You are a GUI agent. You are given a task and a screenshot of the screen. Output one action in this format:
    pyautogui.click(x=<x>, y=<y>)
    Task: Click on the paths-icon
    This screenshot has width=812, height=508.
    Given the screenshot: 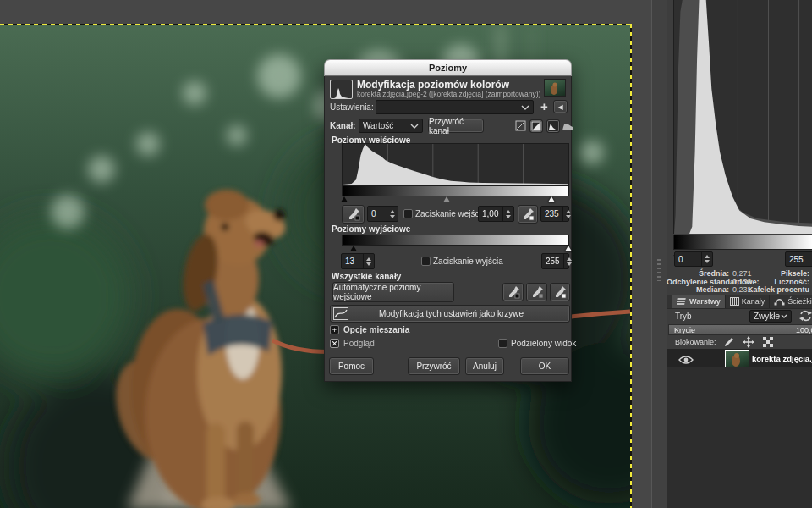 What is the action you would take?
    pyautogui.click(x=780, y=301)
    